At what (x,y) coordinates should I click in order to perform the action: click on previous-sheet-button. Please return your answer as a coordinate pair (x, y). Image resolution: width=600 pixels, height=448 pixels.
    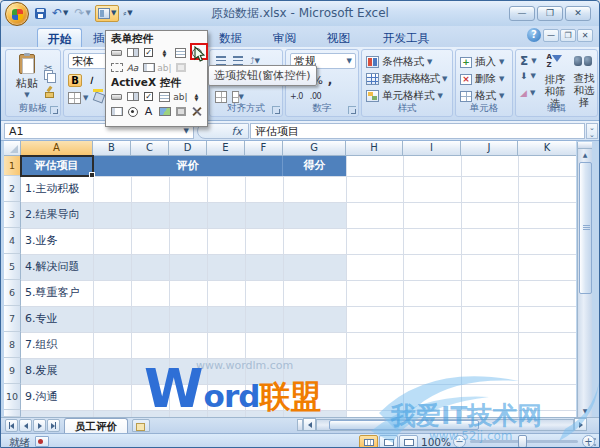
    Looking at the image, I should click on (26, 426).